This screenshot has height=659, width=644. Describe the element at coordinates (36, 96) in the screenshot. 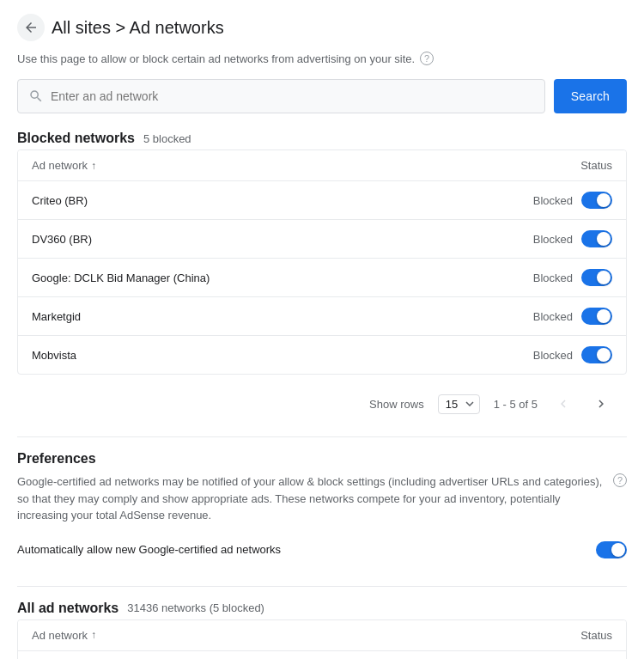

I see `search-icon` at that location.